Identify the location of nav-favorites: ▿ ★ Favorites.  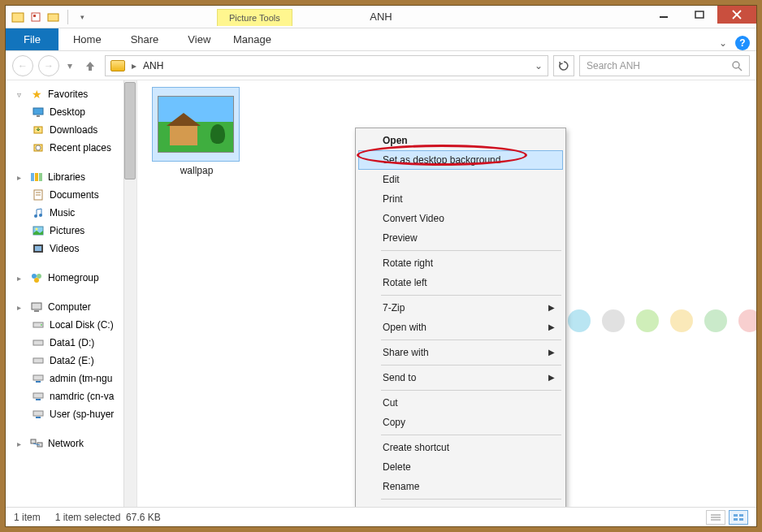
(71, 94).